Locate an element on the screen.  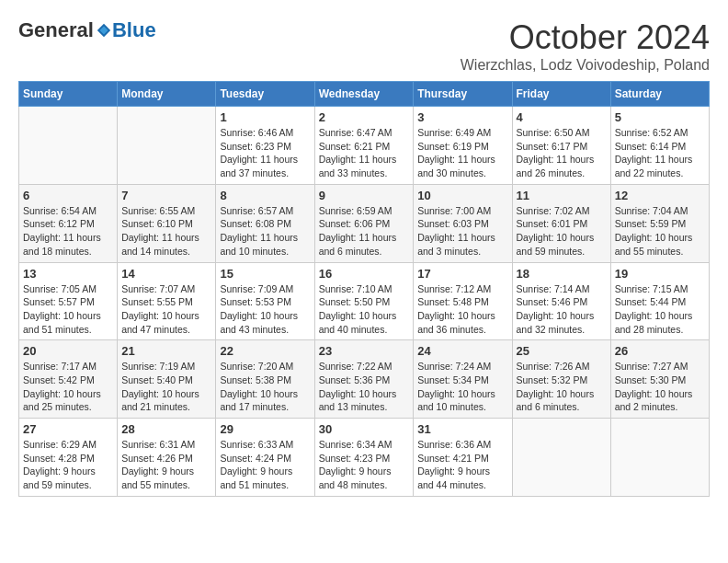
day-number: 29 is located at coordinates (265, 429).